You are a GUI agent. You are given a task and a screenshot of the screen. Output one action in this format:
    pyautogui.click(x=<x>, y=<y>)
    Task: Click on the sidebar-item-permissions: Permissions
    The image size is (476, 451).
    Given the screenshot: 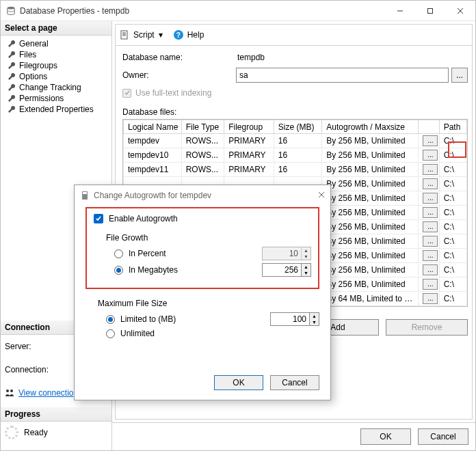 What is the action you would take?
    pyautogui.click(x=56, y=98)
    